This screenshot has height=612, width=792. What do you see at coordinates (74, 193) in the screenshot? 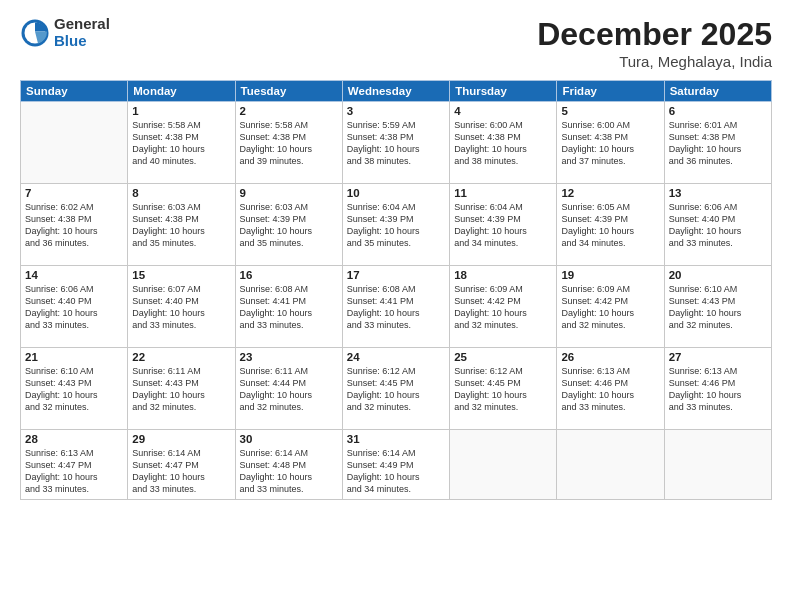
I see `day-number: 7` at bounding box center [74, 193].